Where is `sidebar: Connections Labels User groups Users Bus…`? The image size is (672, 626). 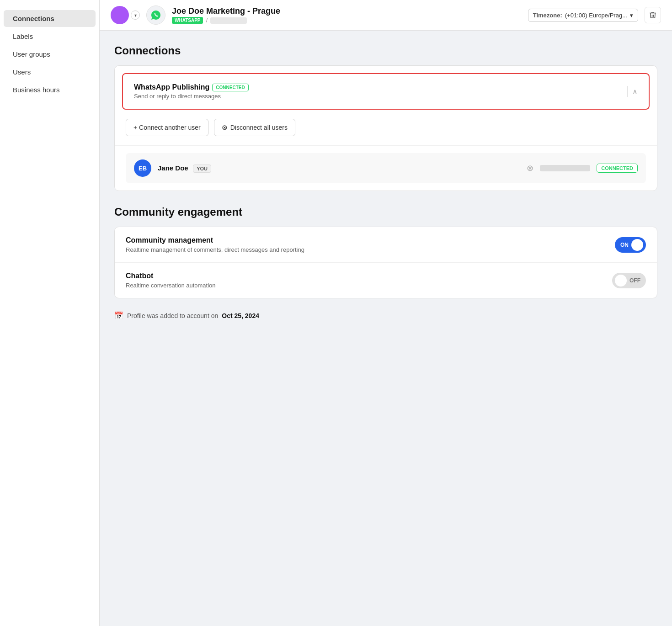 sidebar: Connections Labels User groups Users Bus… is located at coordinates (50, 313).